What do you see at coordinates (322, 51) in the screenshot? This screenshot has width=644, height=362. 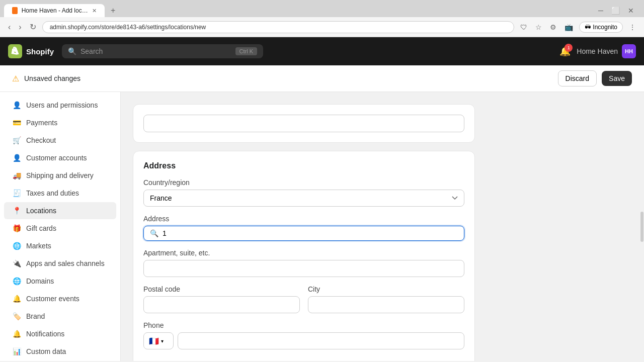 I see `topbar: Shopify 🔍 Ctrl K 🔔 1 Home Haven HH` at bounding box center [322, 51].